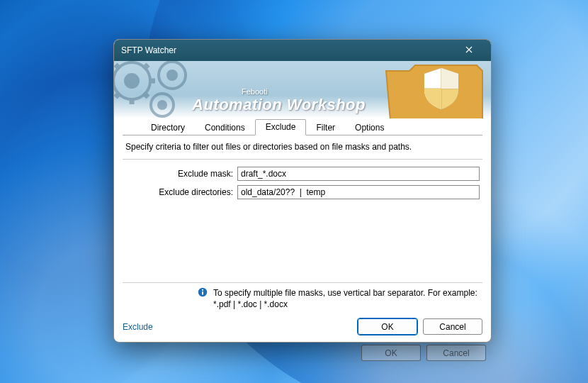 The height and width of the screenshot is (383, 588). What do you see at coordinates (279, 105) in the screenshot?
I see `brand-main: Automation Workshop` at bounding box center [279, 105].